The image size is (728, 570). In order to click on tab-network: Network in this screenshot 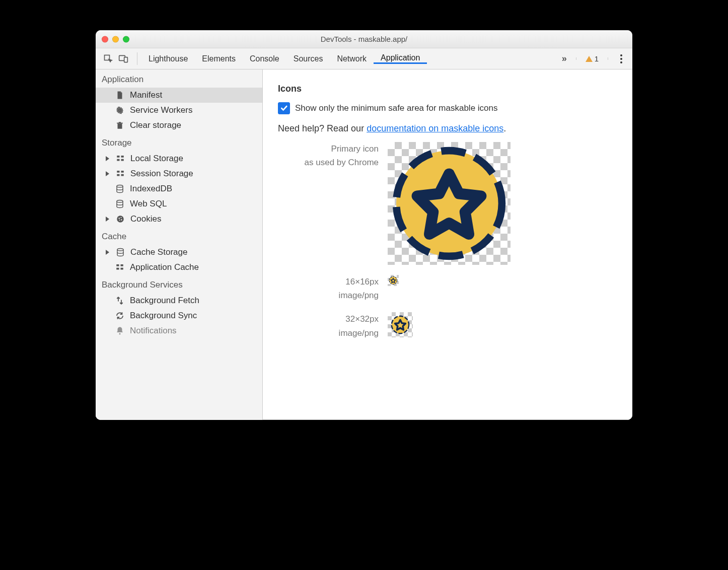, I will do `click(351, 58)`.